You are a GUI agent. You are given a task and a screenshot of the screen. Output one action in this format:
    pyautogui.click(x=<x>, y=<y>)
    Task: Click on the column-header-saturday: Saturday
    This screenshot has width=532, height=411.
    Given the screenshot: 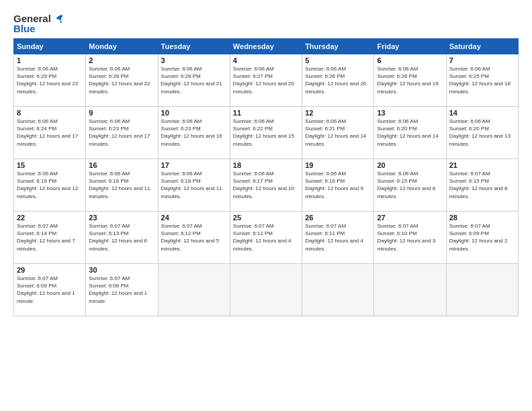 What is the action you would take?
    pyautogui.click(x=482, y=47)
    